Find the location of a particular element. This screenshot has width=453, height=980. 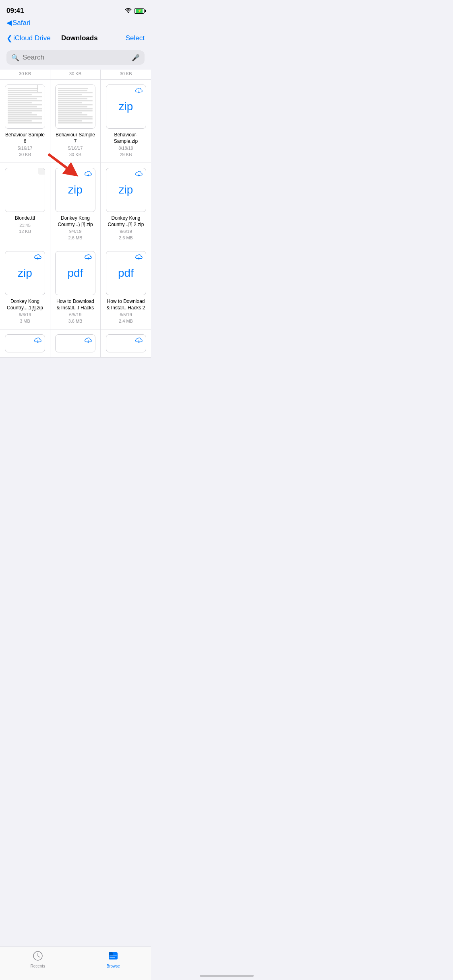

back-nav: ◀ Safari is located at coordinates (76, 23).